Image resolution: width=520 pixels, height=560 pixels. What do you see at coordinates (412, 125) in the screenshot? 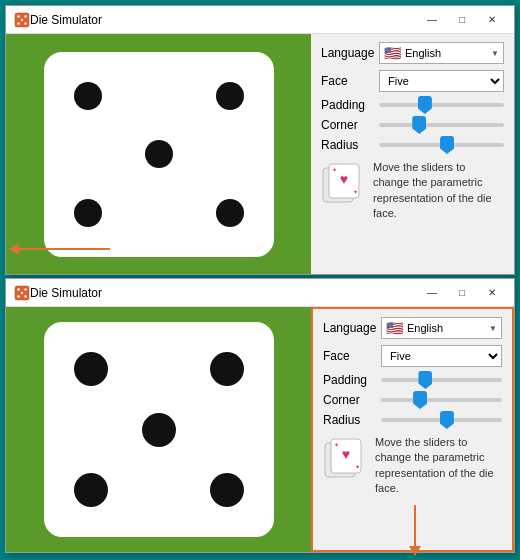
I see `corner-row-top: Corner` at bounding box center [412, 125].